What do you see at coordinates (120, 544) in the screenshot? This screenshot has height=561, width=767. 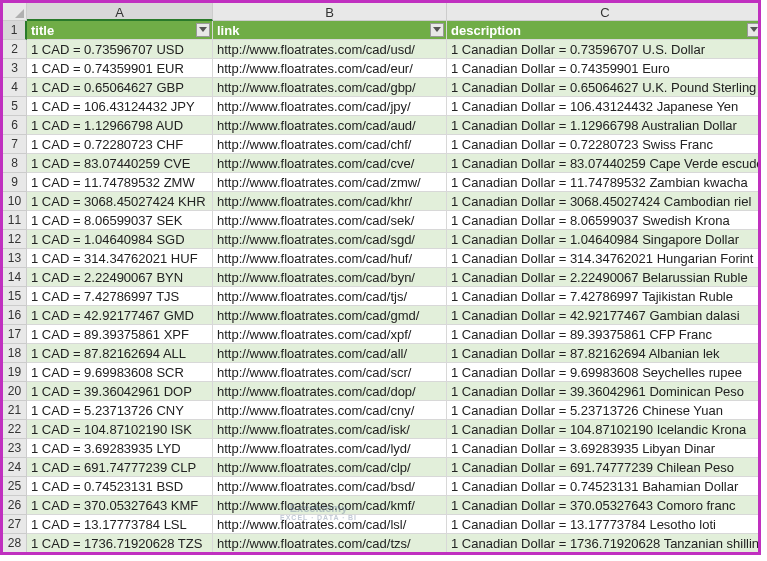 I see `cell-title: 1 CAD = 1736.71920628 TZS` at bounding box center [120, 544].